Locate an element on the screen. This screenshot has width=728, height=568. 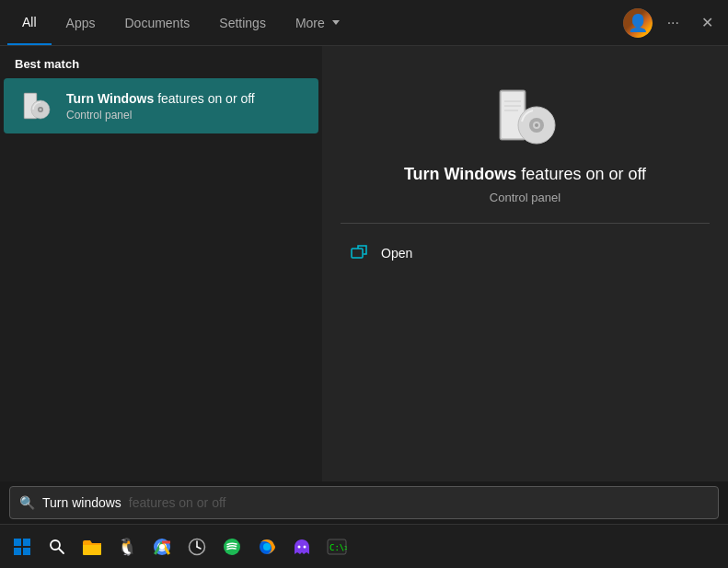
avatar is located at coordinates (638, 23).